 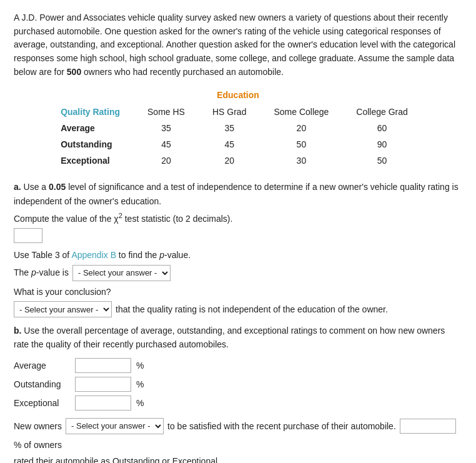 What do you see at coordinates (238, 366) in the screenshot?
I see `average-row: Average %` at bounding box center [238, 366].